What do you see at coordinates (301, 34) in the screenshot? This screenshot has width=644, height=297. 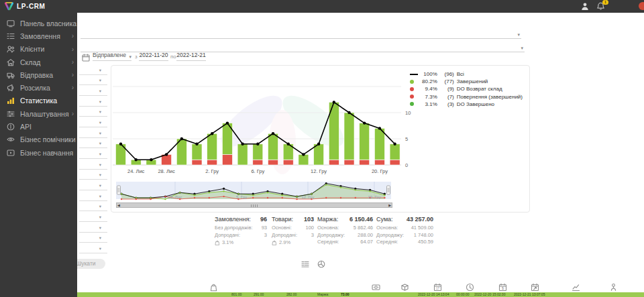 I see `filter-select-1: ▾` at bounding box center [301, 34].